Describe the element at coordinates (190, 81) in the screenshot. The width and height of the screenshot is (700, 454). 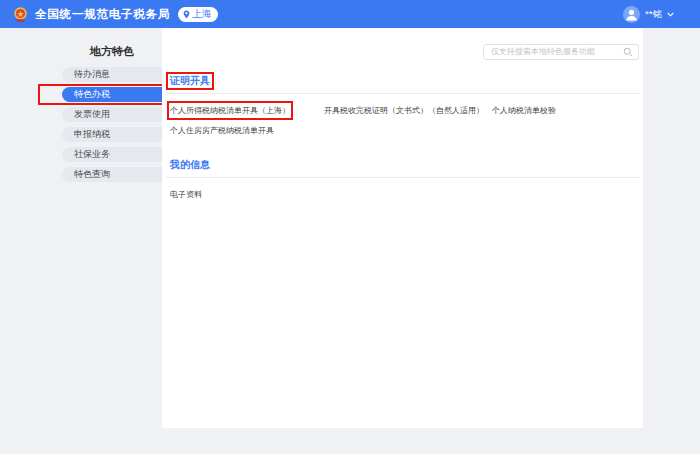
I see `section-title-certificates: 证明开具` at that location.